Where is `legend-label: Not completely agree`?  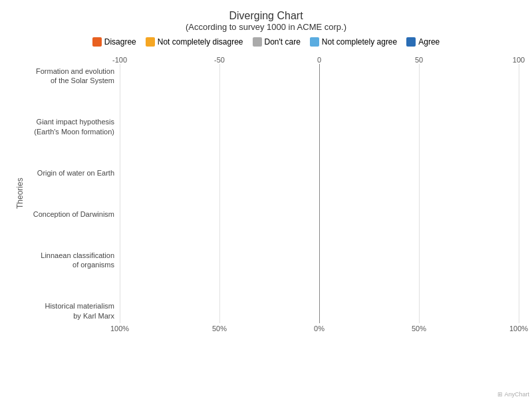 legend-label: Not completely agree is located at coordinates (359, 42).